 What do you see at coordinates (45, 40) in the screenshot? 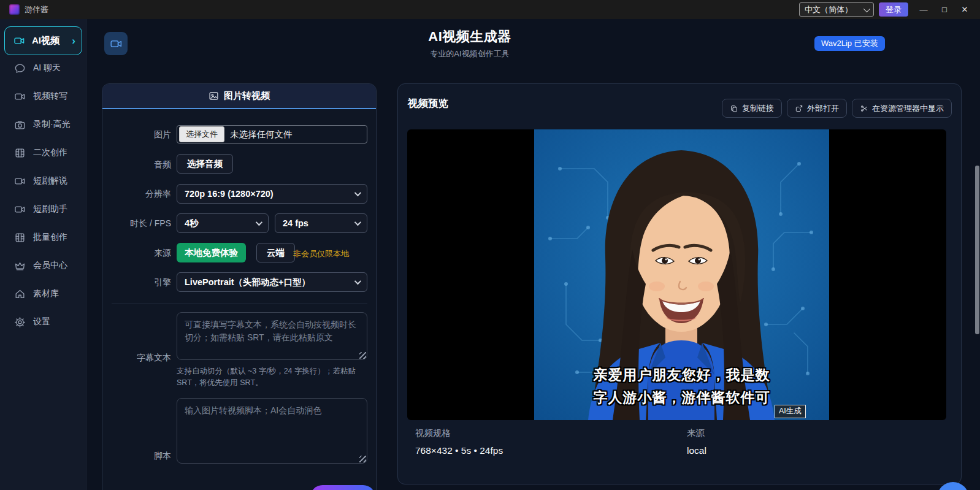
I see `sidebar-item-label: AI视频` at bounding box center [45, 40].